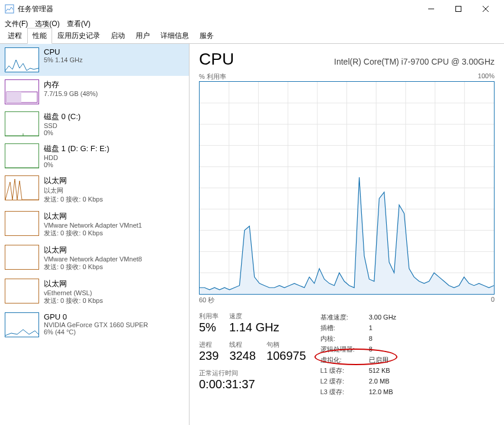  I want to click on sidebar-item-5: 以太网 VMware Network Adapter VMnet1 发送: 0 …, so click(95, 224).